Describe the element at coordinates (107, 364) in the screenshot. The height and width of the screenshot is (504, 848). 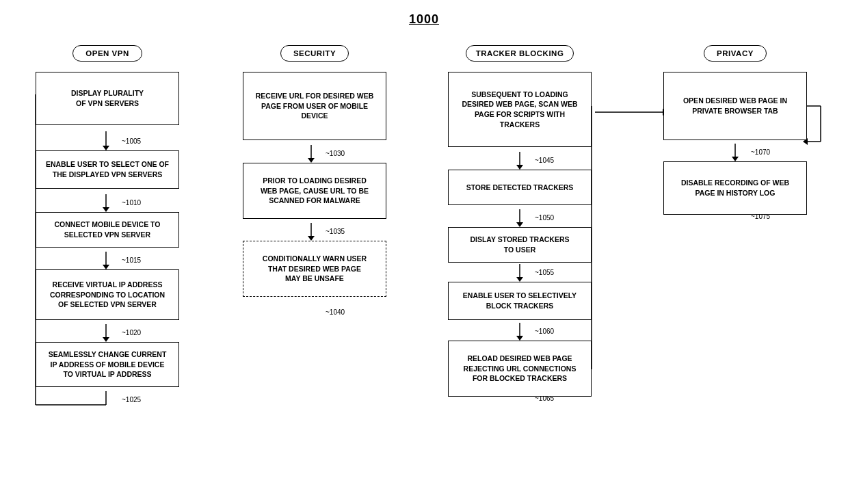
I see `box-1025: SEAMLESSLY CHANGE CURRENTIP ADDRESS OF M…` at that location.